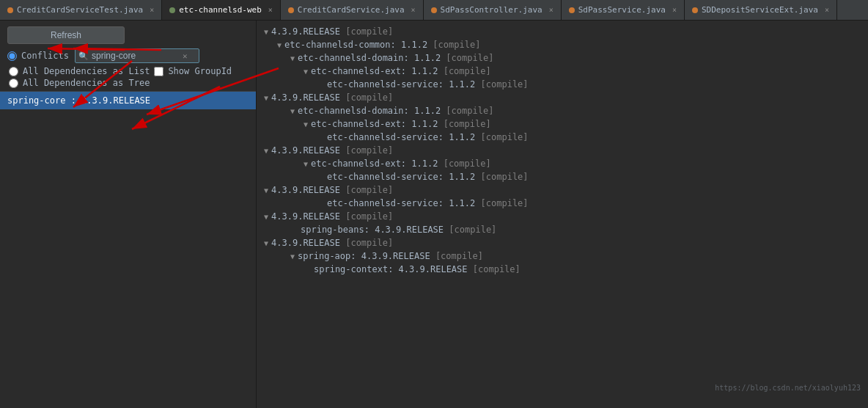 The width and height of the screenshot is (868, 408). Describe the element at coordinates (81, 10) in the screenshot. I see `tab-creditcardservicetest: CreditCardServiceTest.java ×` at that location.